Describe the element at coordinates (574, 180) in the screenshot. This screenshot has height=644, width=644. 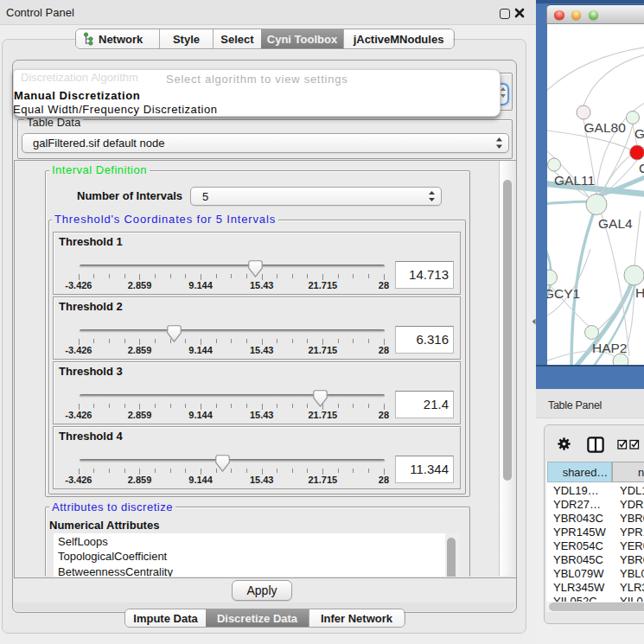
I see `svg-text: GAL11` at that location.